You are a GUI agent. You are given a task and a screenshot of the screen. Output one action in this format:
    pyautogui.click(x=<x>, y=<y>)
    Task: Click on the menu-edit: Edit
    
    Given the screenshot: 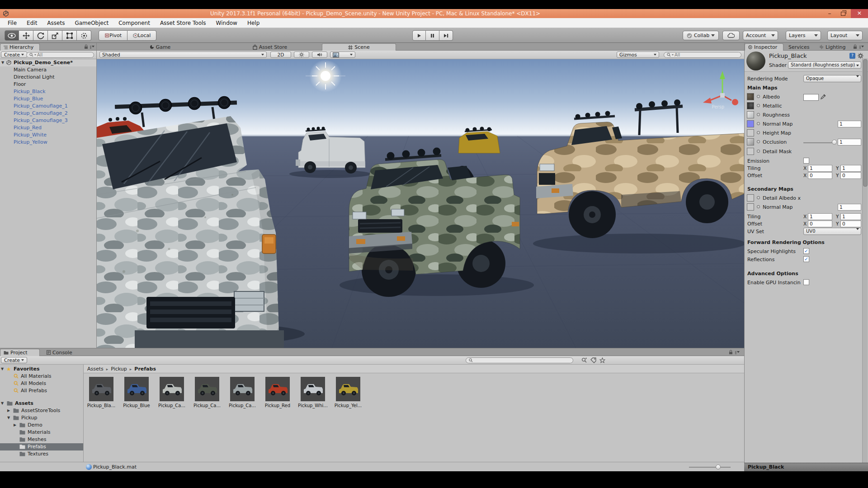 What is the action you would take?
    pyautogui.click(x=32, y=23)
    